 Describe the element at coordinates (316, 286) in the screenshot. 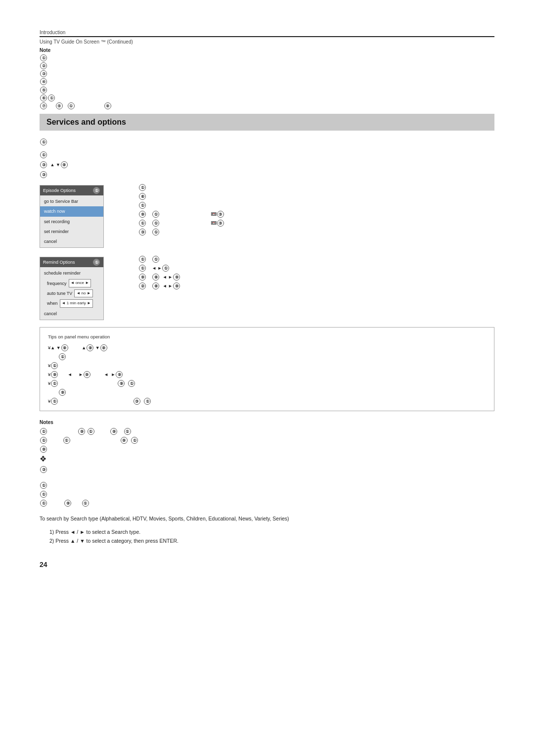

I see `rem-text-4: ② ⑧ ◄ ►⑨` at that location.